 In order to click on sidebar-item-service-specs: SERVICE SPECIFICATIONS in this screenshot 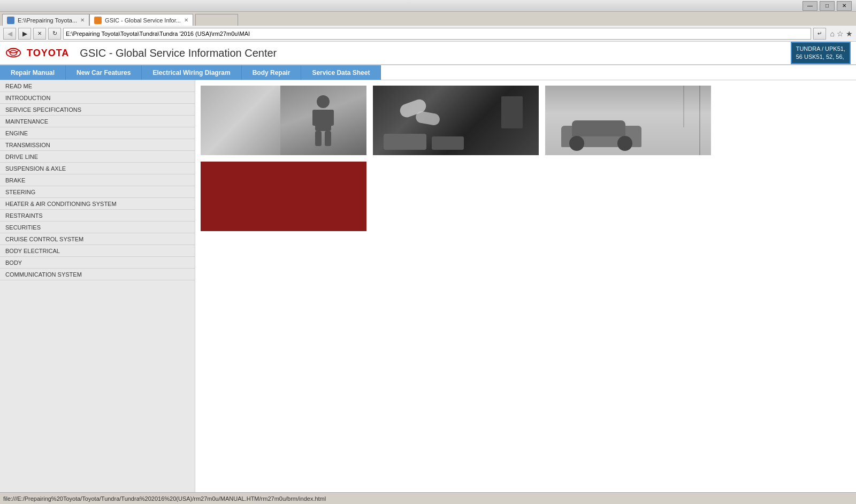, I will do `click(97, 110)`.